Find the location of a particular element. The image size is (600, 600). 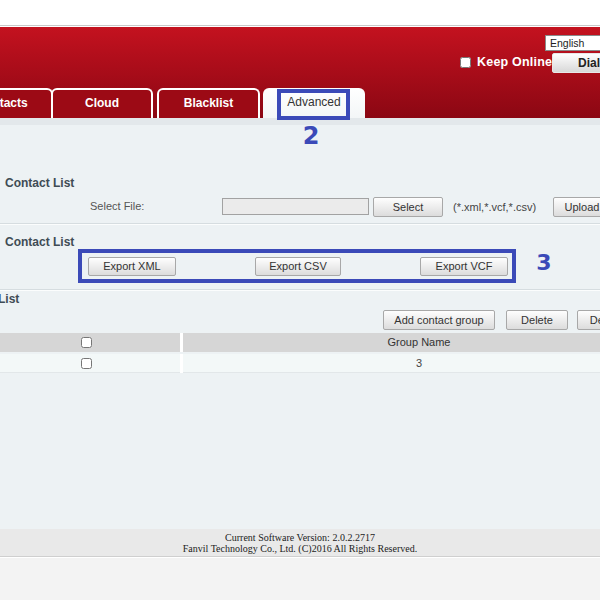

file-types-hint: (*.xml,*.vcf,*.csv) is located at coordinates (494, 207).